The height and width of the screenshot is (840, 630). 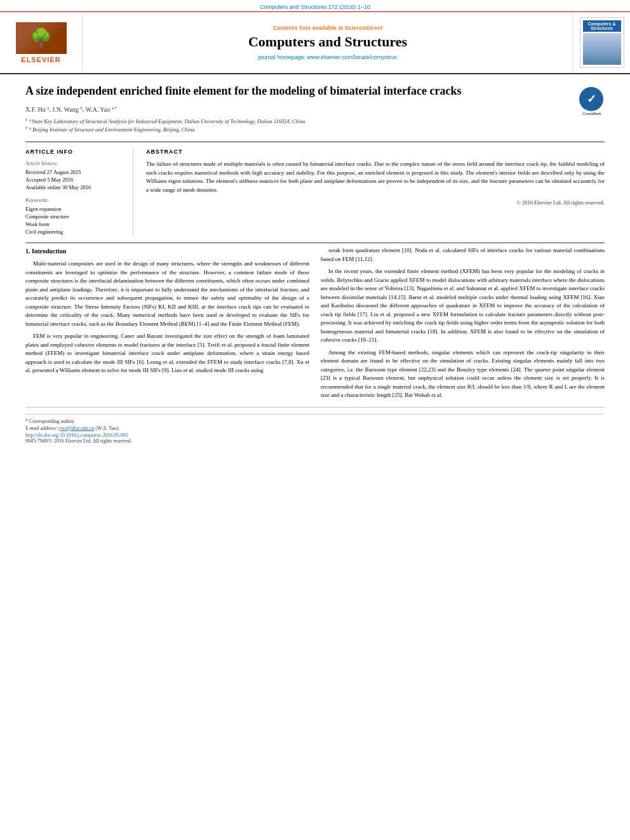 What do you see at coordinates (315, 436) in the screenshot?
I see `doi-link: http://dx.doi.org/10.1016/j.compstruc.20…` at bounding box center [315, 436].